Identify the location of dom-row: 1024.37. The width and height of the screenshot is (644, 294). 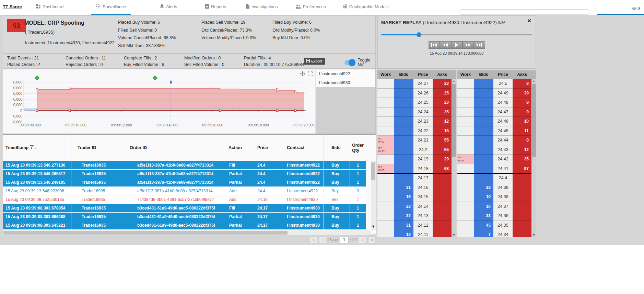
(494, 207).